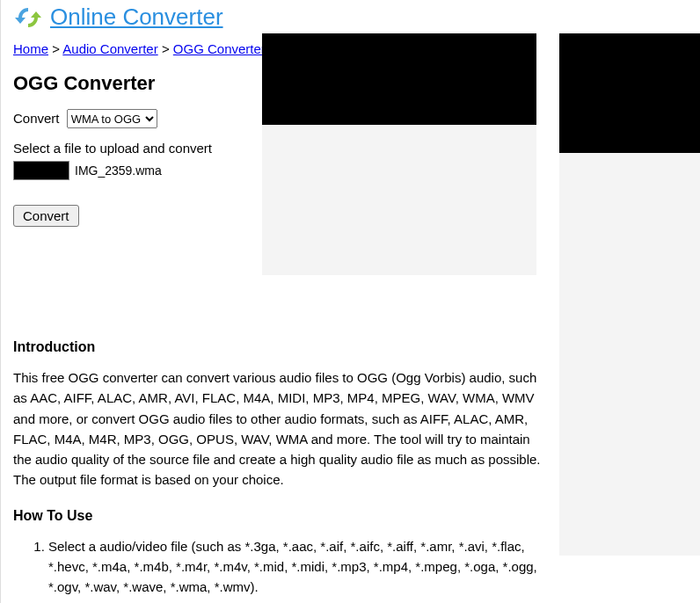 Image resolution: width=700 pixels, height=603 pixels. What do you see at coordinates (37, 118) in the screenshot?
I see `convert-label: Convert` at bounding box center [37, 118].